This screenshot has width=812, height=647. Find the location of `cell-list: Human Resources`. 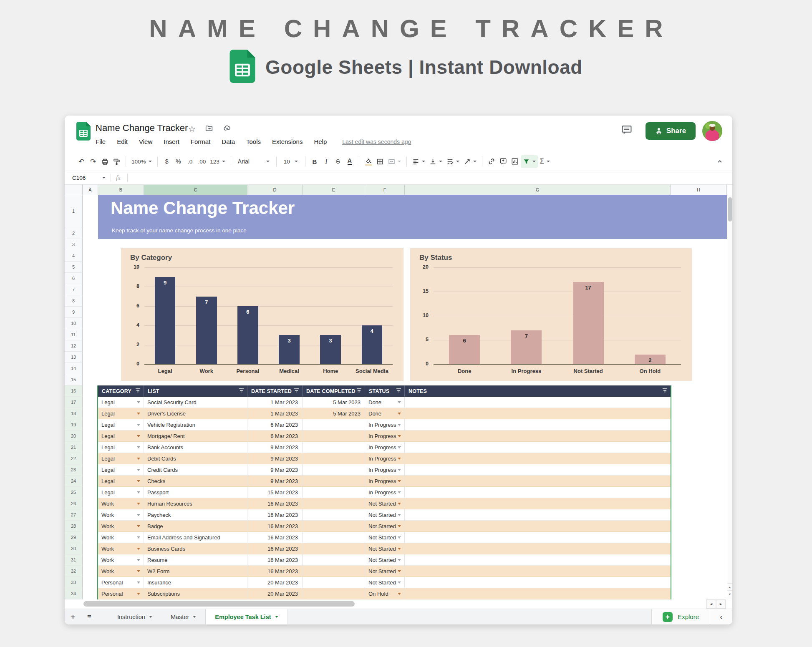

cell-list: Human Resources is located at coordinates (196, 504).